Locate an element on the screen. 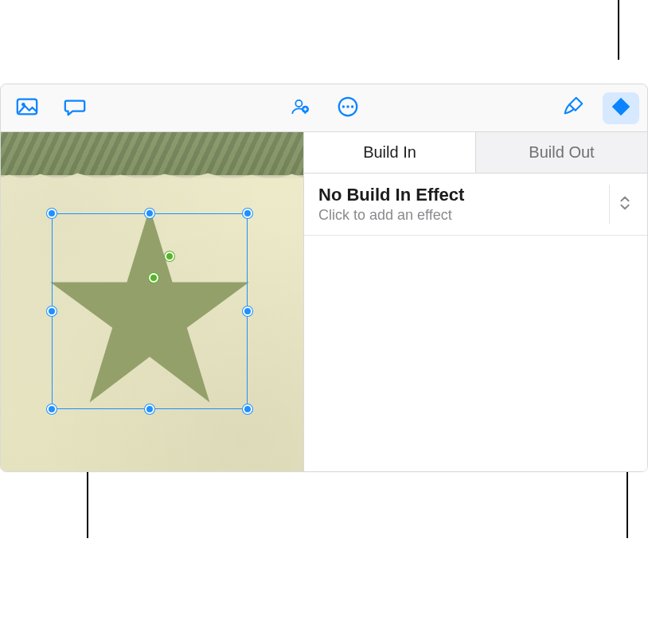 The image size is (648, 644). collaborate-button is located at coordinates (300, 108).